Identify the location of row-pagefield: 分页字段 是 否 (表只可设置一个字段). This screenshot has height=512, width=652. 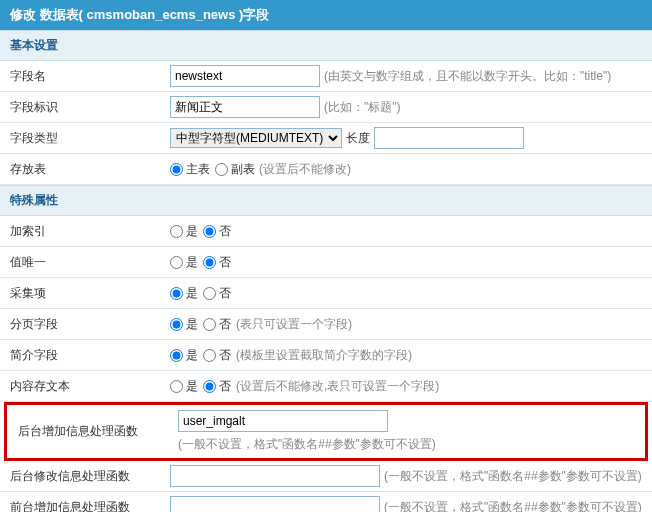
(326, 324).